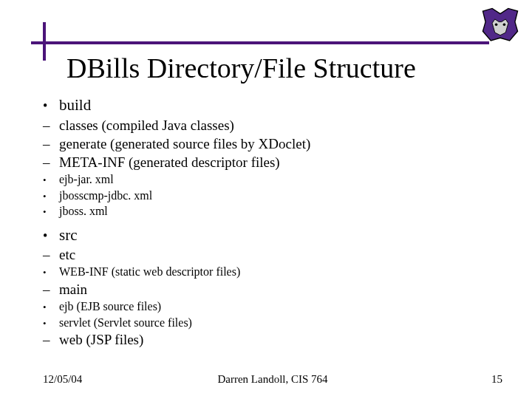 Image resolution: width=532 pixels, height=399 pixels. What do you see at coordinates (67, 254) in the screenshot?
I see `text: etc` at bounding box center [67, 254].